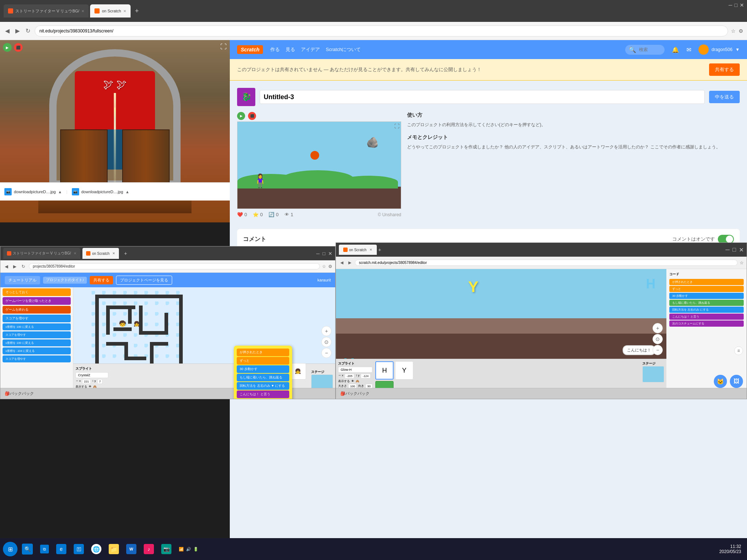 Image resolution: width=747 pixels, height=560 pixels. Describe the element at coordinates (18, 47) in the screenshot. I see `stop-btn-fs: ⬛` at that location.